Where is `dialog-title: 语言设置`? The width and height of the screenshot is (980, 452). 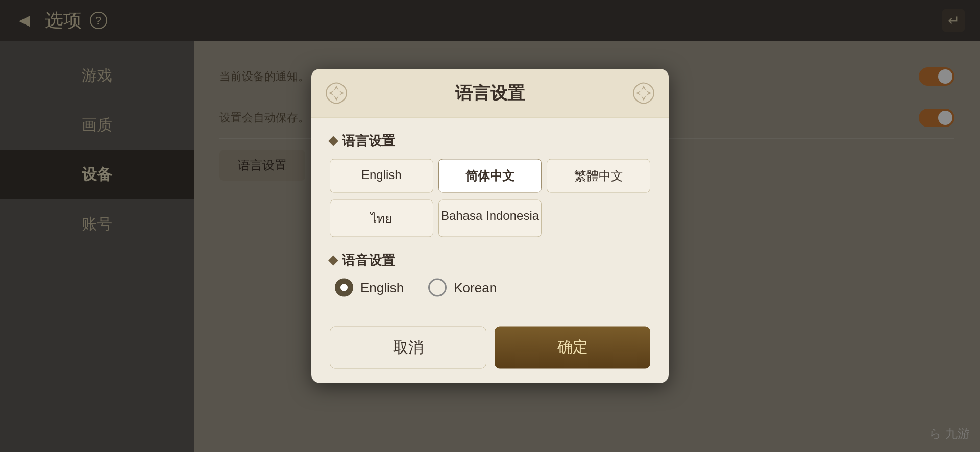 dialog-title: 语言设置 is located at coordinates (490, 93).